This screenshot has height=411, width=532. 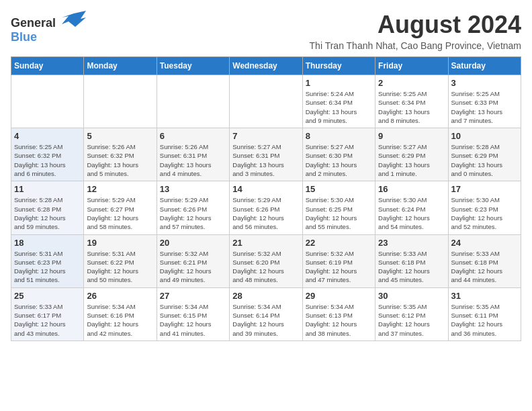 I want to click on day-info: Sunrise: 5:26 AM Sunset: 6:31 PM Dayligh…, so click(x=193, y=160).